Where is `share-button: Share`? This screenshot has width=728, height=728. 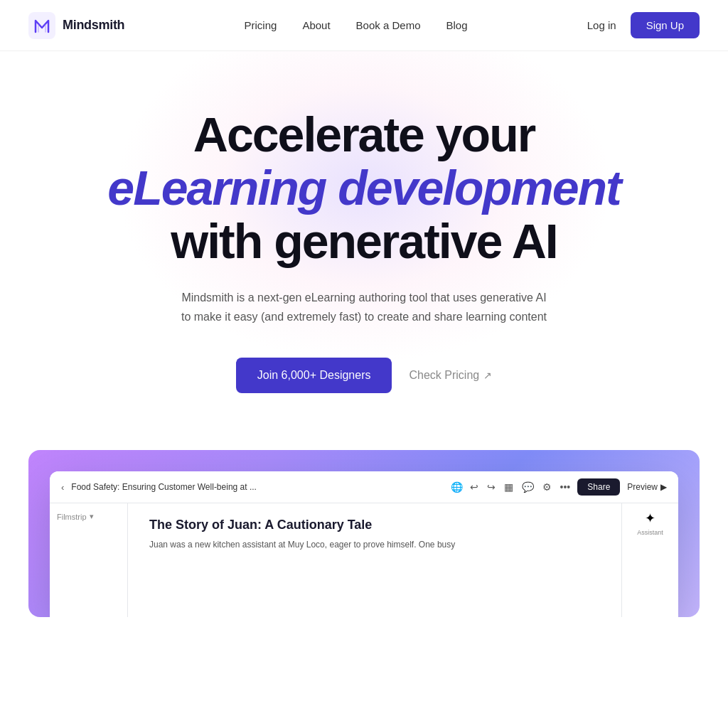
share-button: Share is located at coordinates (599, 487).